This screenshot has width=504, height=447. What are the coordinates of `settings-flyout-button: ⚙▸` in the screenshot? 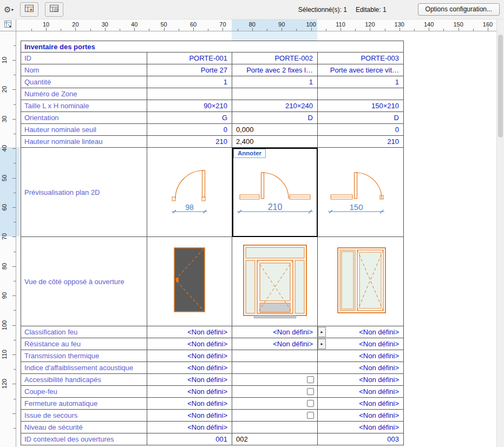 It's located at (9, 10).